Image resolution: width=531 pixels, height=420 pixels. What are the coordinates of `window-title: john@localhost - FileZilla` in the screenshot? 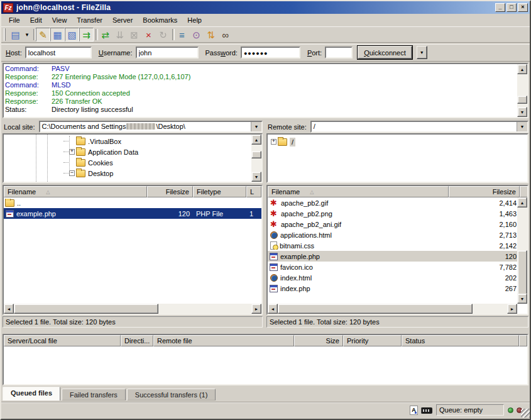 It's located at (256, 8).